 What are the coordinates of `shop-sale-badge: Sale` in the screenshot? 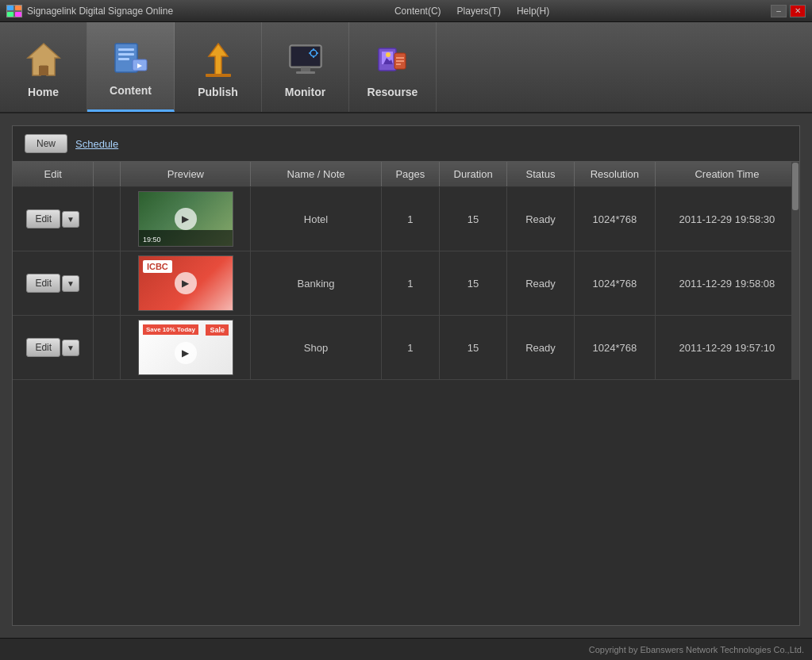 It's located at (217, 330).